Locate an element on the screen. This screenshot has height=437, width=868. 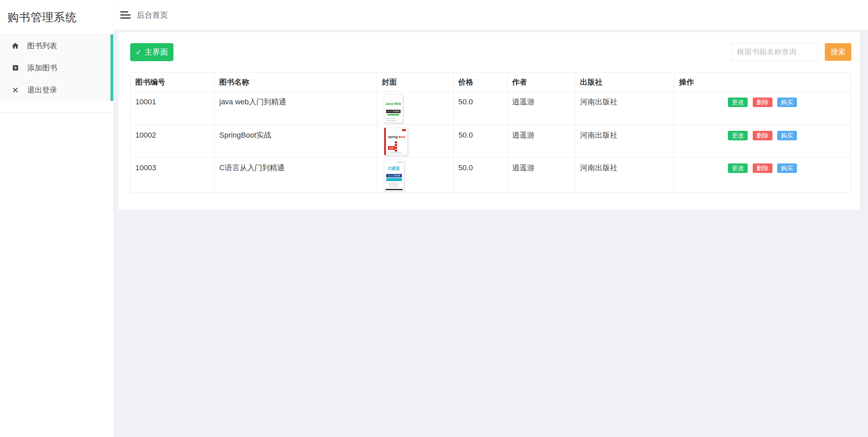
cover-top-mark is located at coordinates (399, 162).